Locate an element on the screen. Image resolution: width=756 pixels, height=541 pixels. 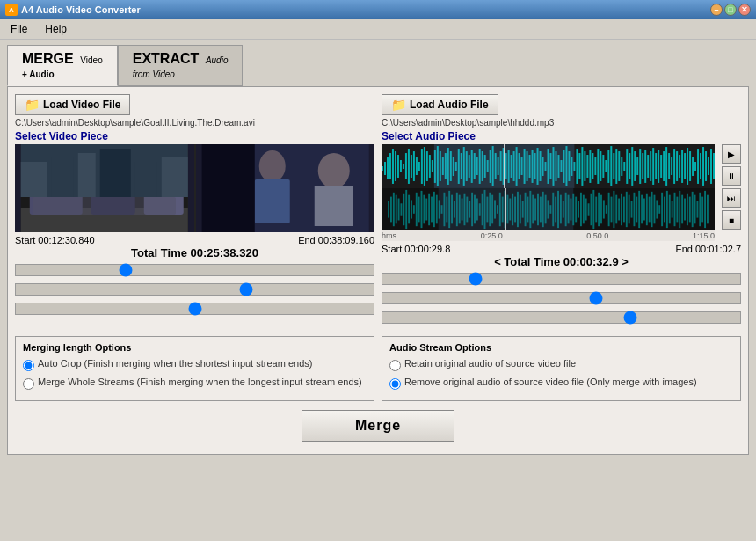
app-icon: A is located at coordinates (11, 10).